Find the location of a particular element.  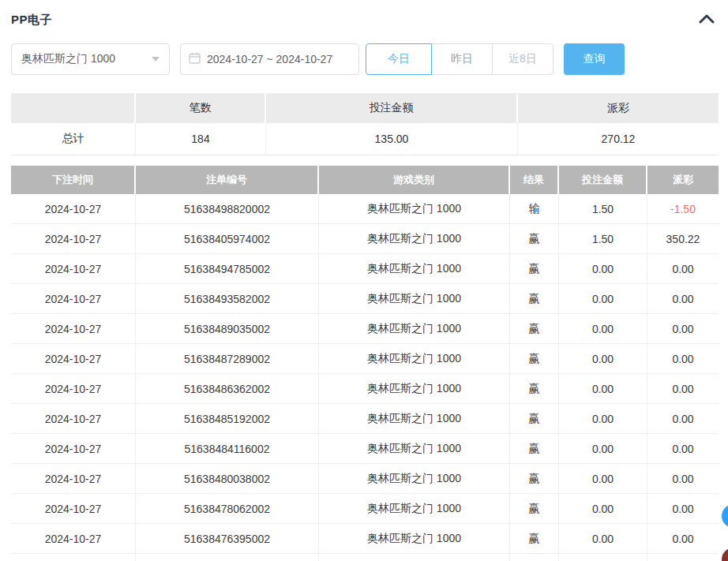

table-row: 2024-10-27 51638494785002 奥林匹斯之门 1000 赢 … is located at coordinates (365, 269).